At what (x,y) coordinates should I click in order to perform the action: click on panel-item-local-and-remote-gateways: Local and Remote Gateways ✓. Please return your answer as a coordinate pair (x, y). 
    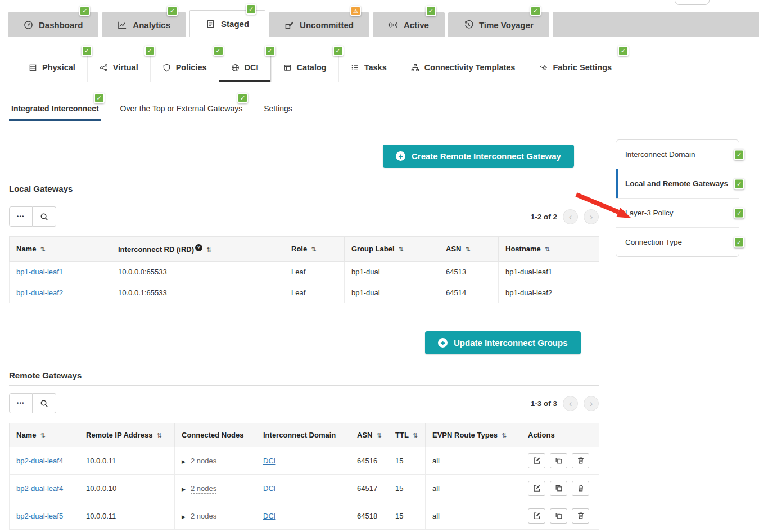
    Looking at the image, I should click on (677, 184).